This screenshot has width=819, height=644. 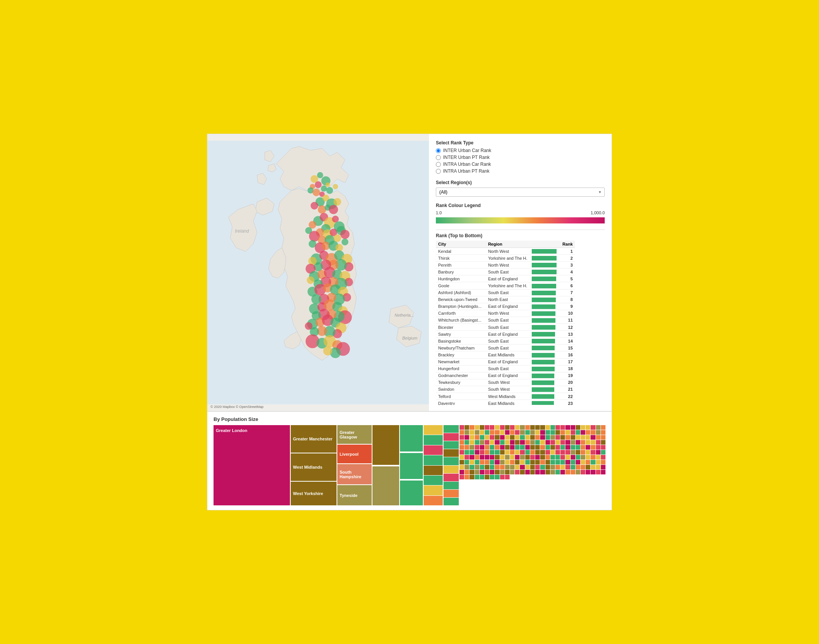 What do you see at coordinates (520, 171) in the screenshot?
I see `radio-intra-pt: INTRA Urban PT Rank` at bounding box center [520, 171].